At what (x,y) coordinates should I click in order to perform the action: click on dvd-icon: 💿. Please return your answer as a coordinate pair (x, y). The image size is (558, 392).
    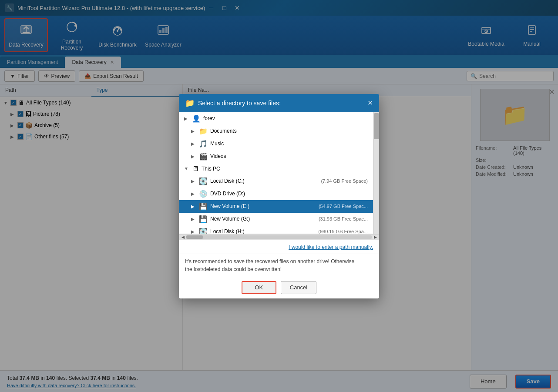
    Looking at the image, I should click on (203, 194).